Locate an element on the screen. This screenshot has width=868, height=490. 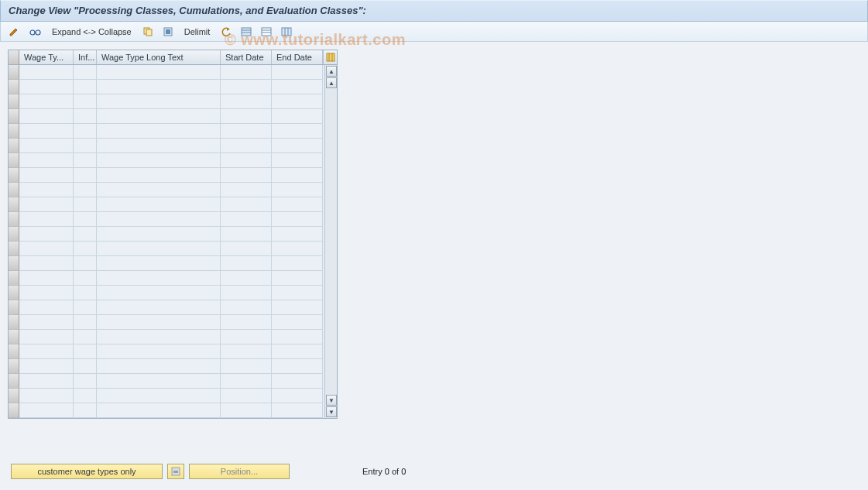
table-deselect-icon is located at coordinates (266, 32).